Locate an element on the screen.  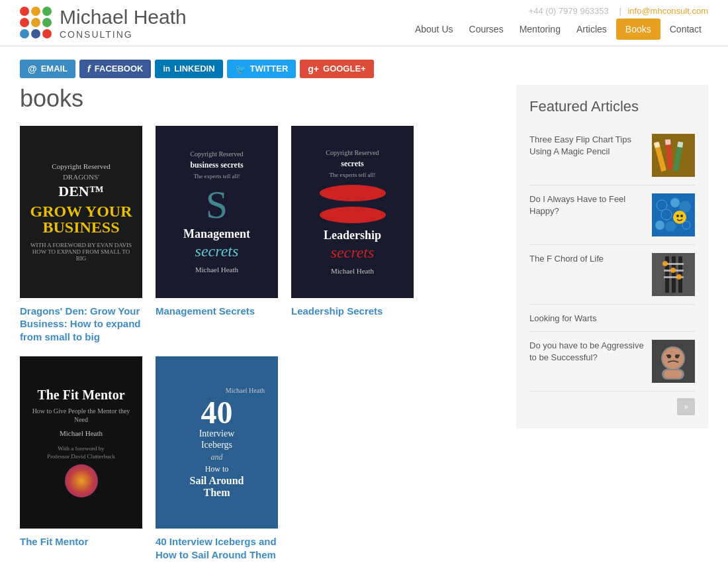
email-button: @ EMAIL is located at coordinates (48, 69).